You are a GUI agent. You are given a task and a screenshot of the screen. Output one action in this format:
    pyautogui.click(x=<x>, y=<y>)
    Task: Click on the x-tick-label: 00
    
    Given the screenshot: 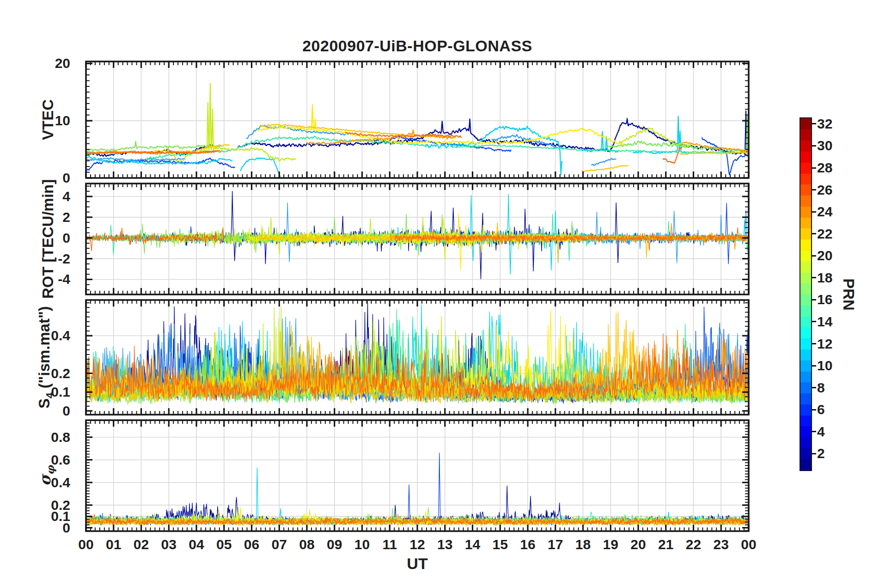 What is the action you would take?
    pyautogui.click(x=749, y=545)
    